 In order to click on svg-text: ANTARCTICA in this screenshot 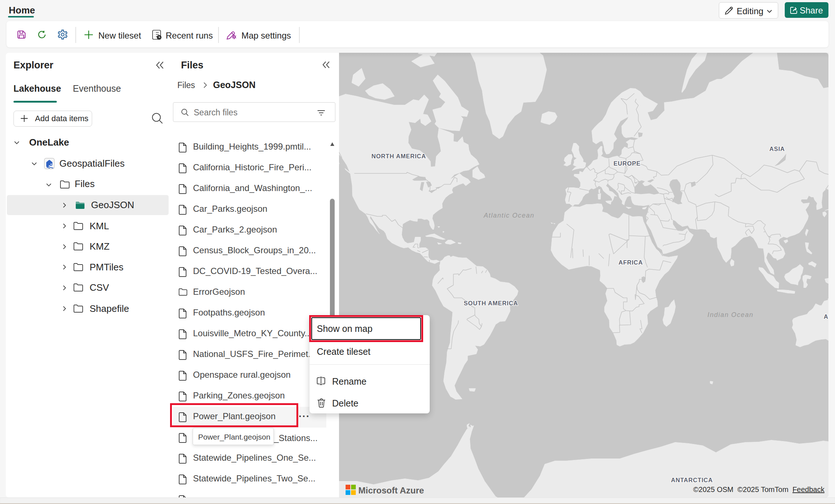, I will do `click(692, 480)`.